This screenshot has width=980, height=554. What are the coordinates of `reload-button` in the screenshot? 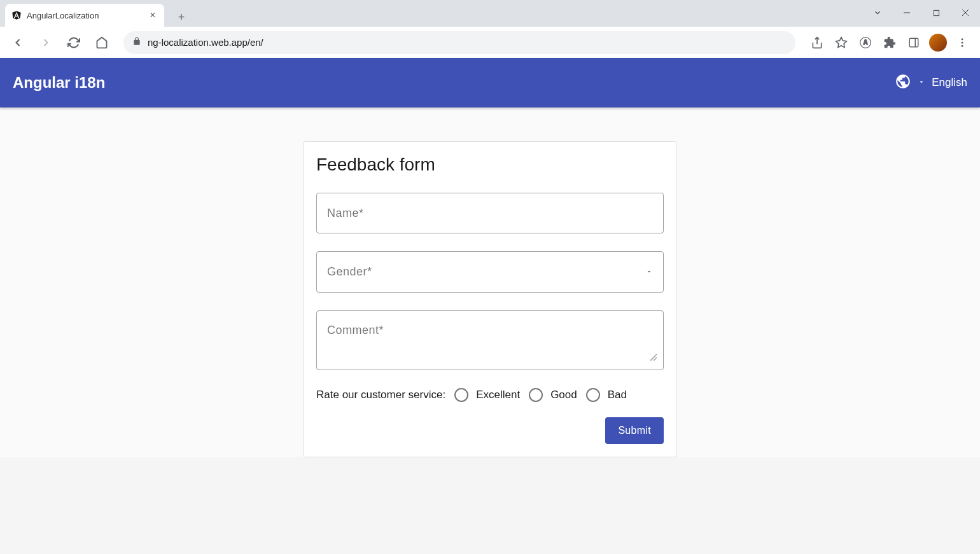 It's located at (74, 43).